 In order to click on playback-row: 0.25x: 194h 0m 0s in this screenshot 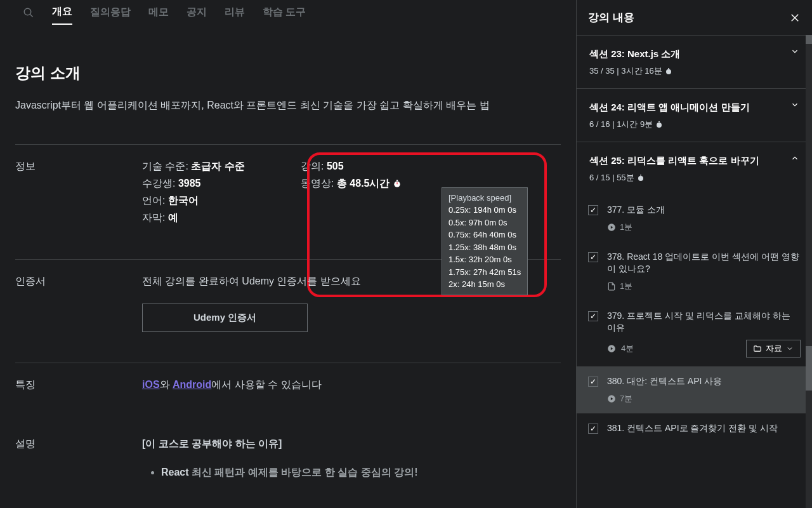, I will do `click(485, 210)`.